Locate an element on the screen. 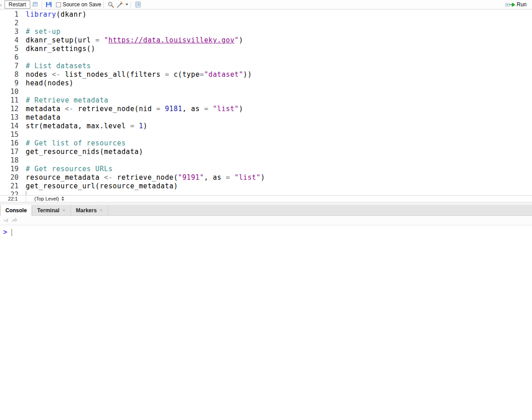  tab-label: Console is located at coordinates (16, 210).